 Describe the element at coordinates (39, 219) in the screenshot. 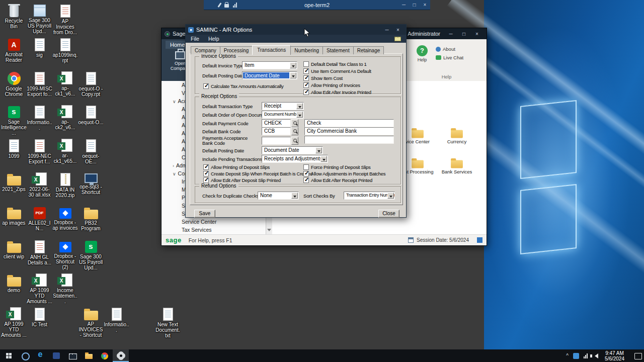

I see `desktop-icon: ALLE02_IN...` at that location.